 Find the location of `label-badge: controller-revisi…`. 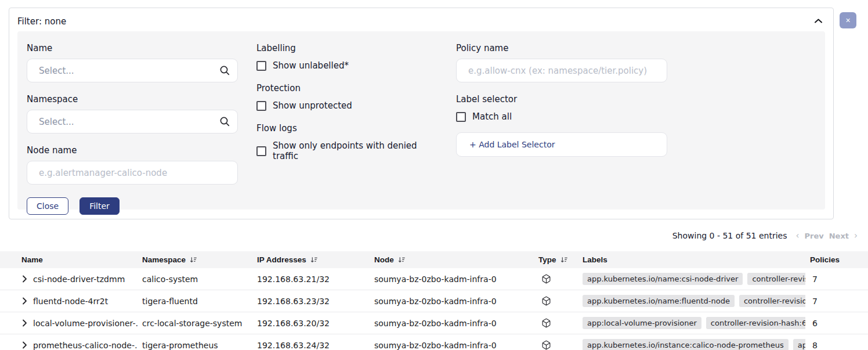

label-badge: controller-revisi… is located at coordinates (776, 279).